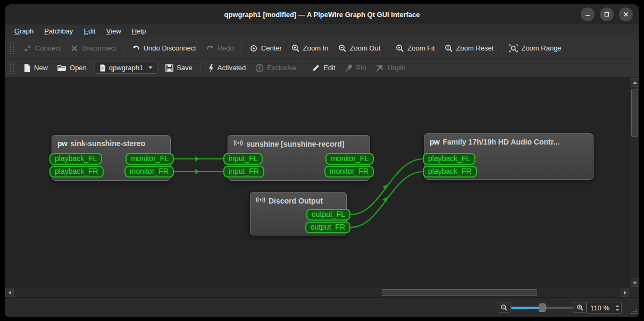 This screenshot has height=321, width=644. Describe the element at coordinates (617, 310) in the screenshot. I see `spin-down-icon` at that location.